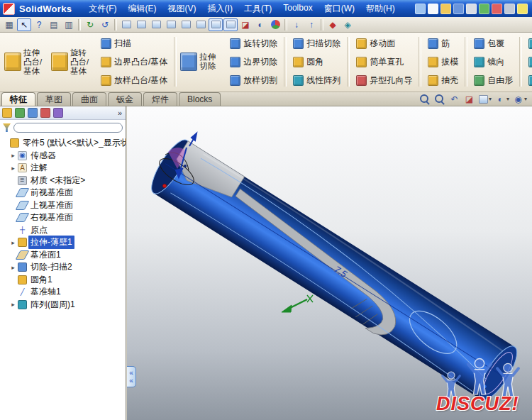 The height and width of the screenshot is (420, 532). What do you see at coordinates (445, 9) in the screenshot?
I see `open-icon` at bounding box center [445, 9].